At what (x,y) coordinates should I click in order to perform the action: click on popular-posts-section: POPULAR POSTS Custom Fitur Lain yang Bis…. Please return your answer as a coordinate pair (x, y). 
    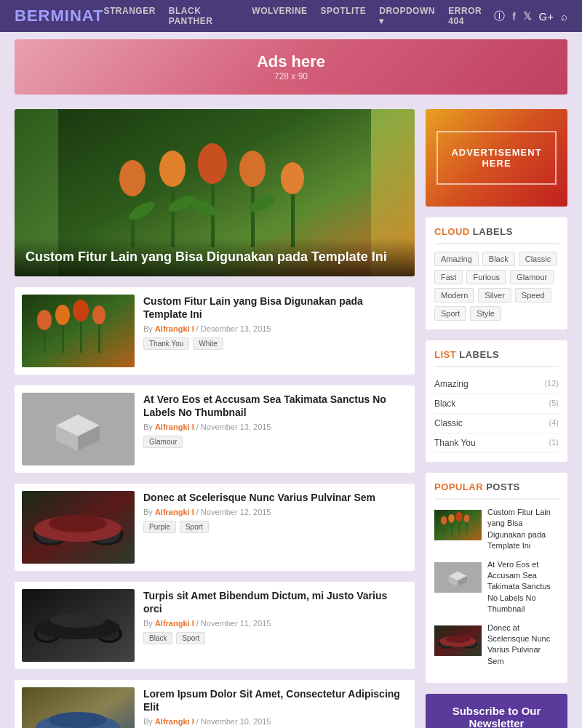
    Looking at the image, I should click on (496, 577).